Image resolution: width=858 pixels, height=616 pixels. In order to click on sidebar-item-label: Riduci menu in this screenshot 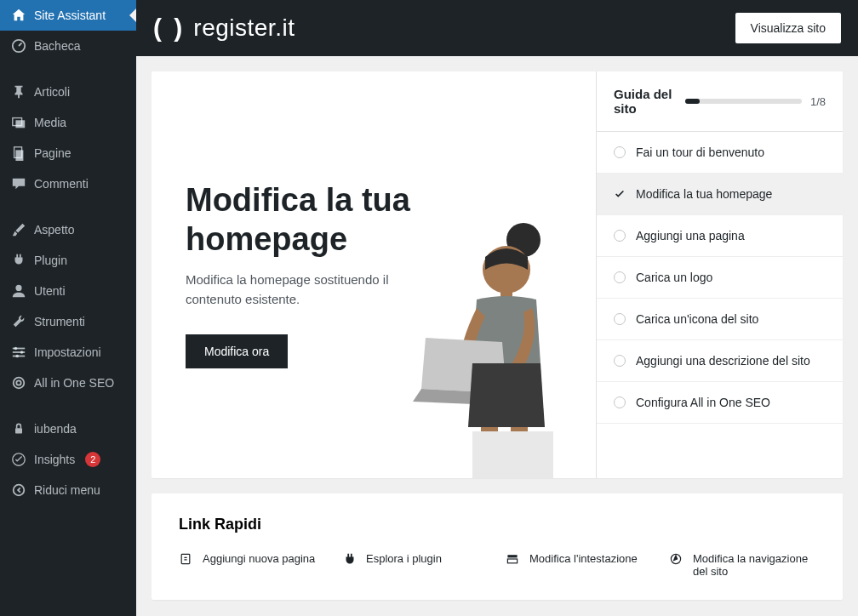, I will do `click(67, 490)`.